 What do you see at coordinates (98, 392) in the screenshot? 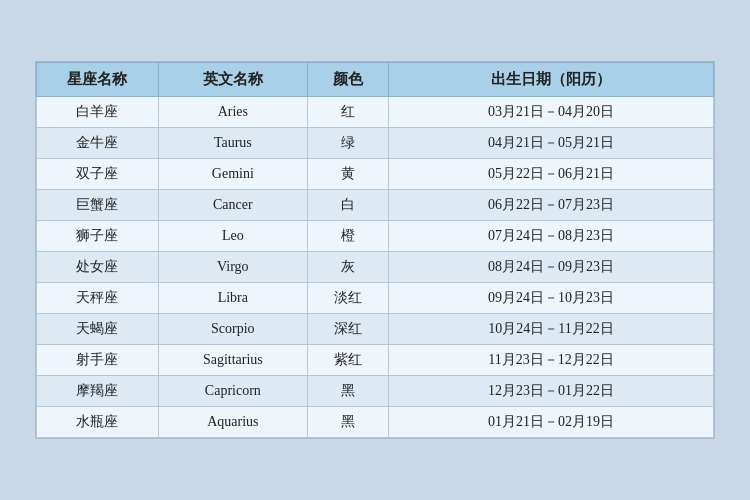
I see `cell-chinese: 摩羯座` at bounding box center [98, 392].